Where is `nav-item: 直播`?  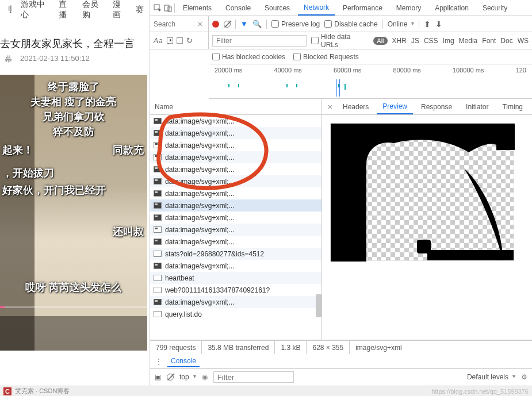
nav-item: 直播 is located at coordinates (66, 10).